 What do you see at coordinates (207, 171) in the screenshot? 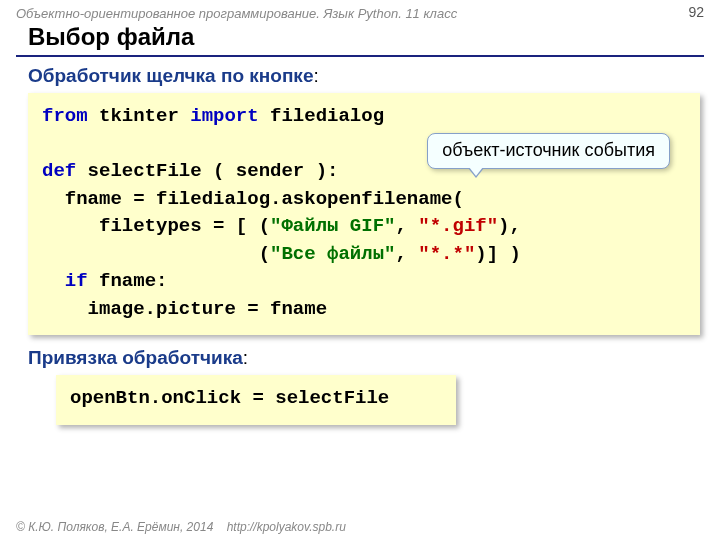
I see `code-text: selectFile ( sender ):` at bounding box center [207, 171].